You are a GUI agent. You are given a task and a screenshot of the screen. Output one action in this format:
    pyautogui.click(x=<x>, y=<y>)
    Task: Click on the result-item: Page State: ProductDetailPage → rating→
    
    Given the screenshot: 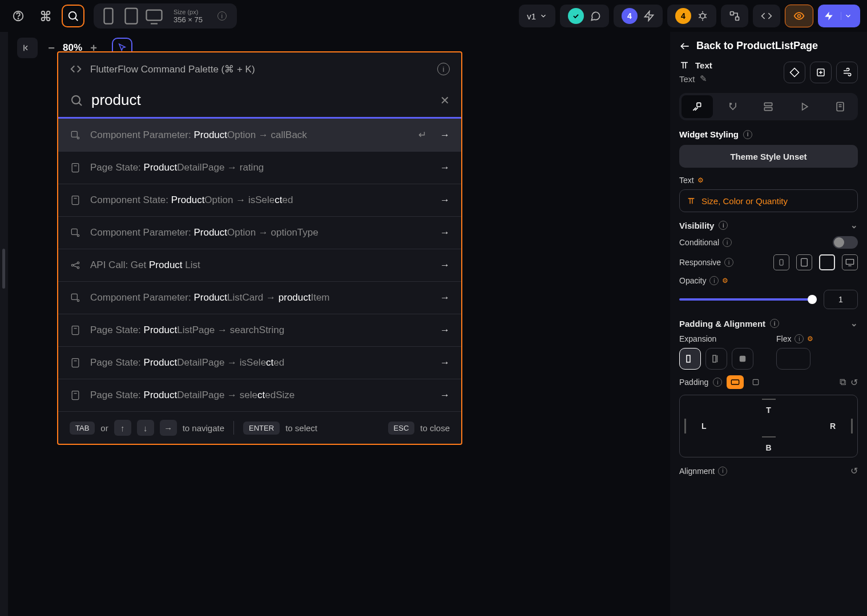 What is the action you would take?
    pyautogui.click(x=260, y=168)
    